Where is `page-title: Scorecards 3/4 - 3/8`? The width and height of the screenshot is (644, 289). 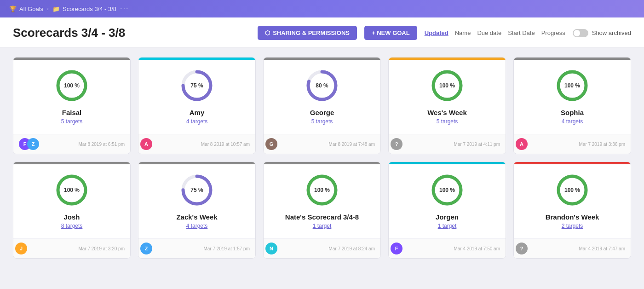
page-title: Scorecards 3/4 - 3/8 is located at coordinates (132, 33).